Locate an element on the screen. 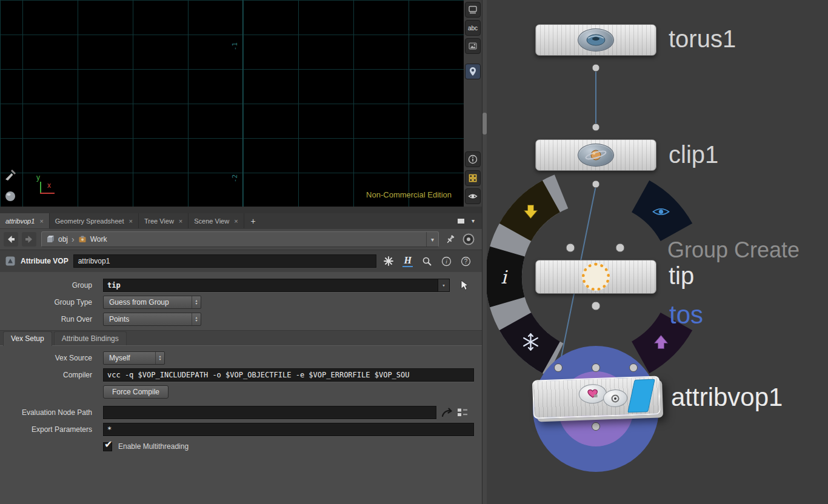 This screenshot has height=504, width=828. param-row-group: Group tip ▾ is located at coordinates (241, 285).